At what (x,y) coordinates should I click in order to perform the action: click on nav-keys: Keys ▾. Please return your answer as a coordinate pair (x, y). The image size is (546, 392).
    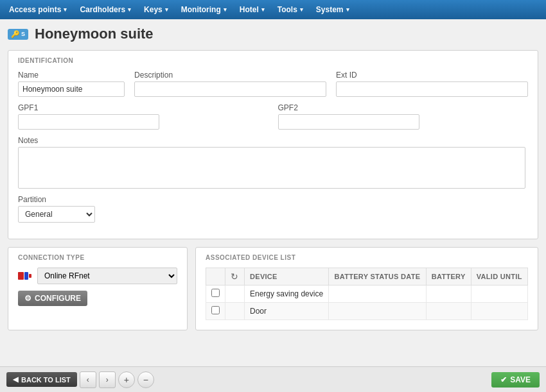
    Looking at the image, I should click on (156, 10).